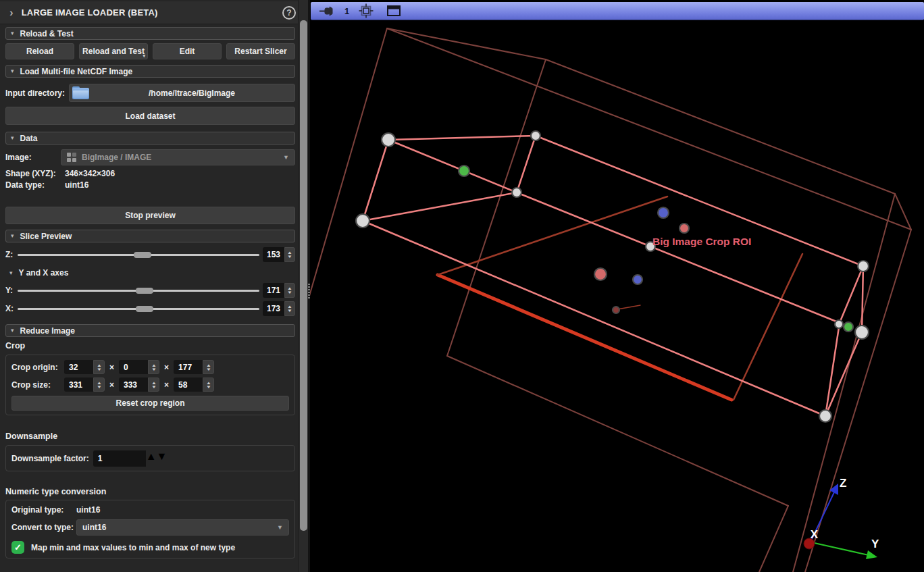 The image size is (924, 572). What do you see at coordinates (18, 547) in the screenshot?
I see `map-minmax-checkbox: ✓` at bounding box center [18, 547].